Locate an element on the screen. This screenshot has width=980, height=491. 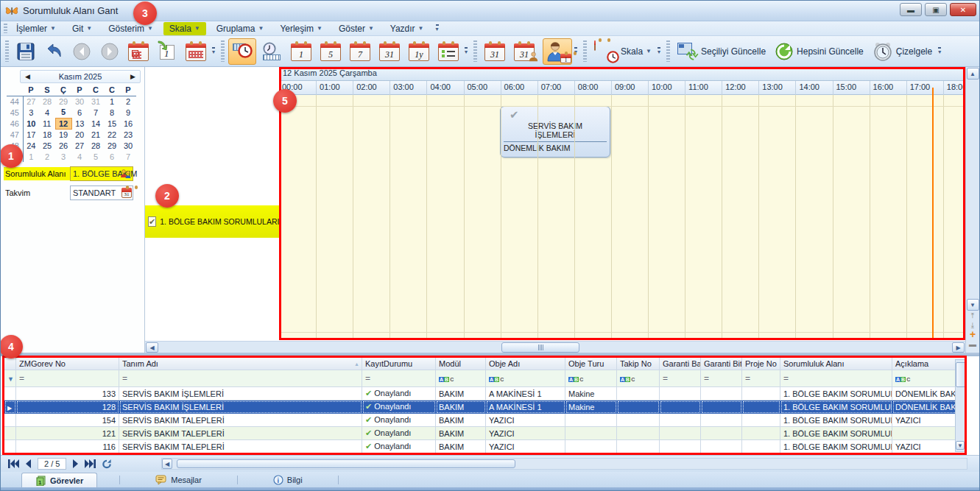
filter-cell-obje-ad: ABC is located at coordinates (526, 378).